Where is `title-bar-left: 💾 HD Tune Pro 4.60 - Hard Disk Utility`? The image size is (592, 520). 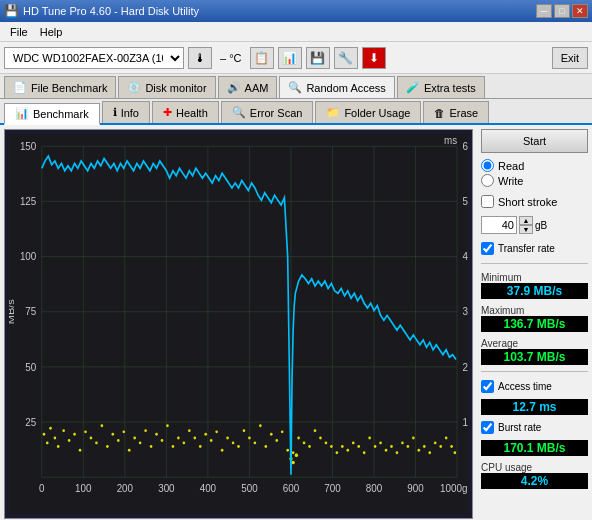
title-bar-left: 💾 HD Tune Pro 4.60 - Hard Disk Utility is located at coordinates (102, 11).